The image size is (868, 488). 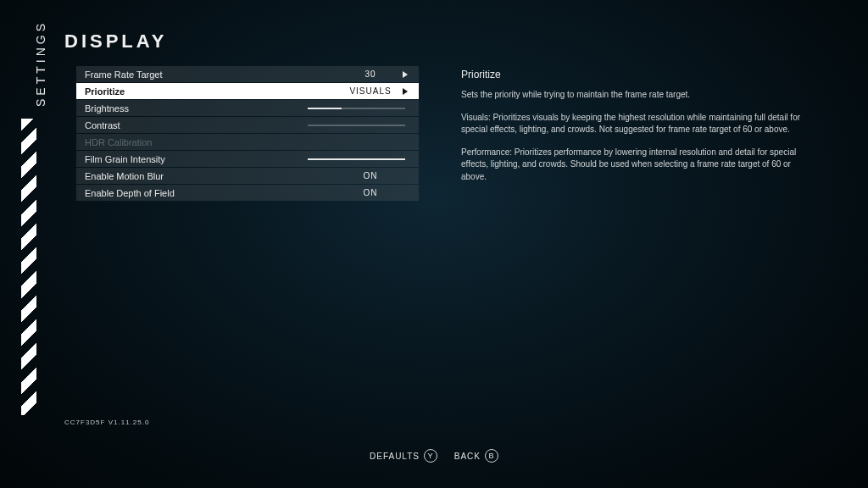 What do you see at coordinates (197, 125) in the screenshot?
I see `option-label: Contrast` at bounding box center [197, 125].